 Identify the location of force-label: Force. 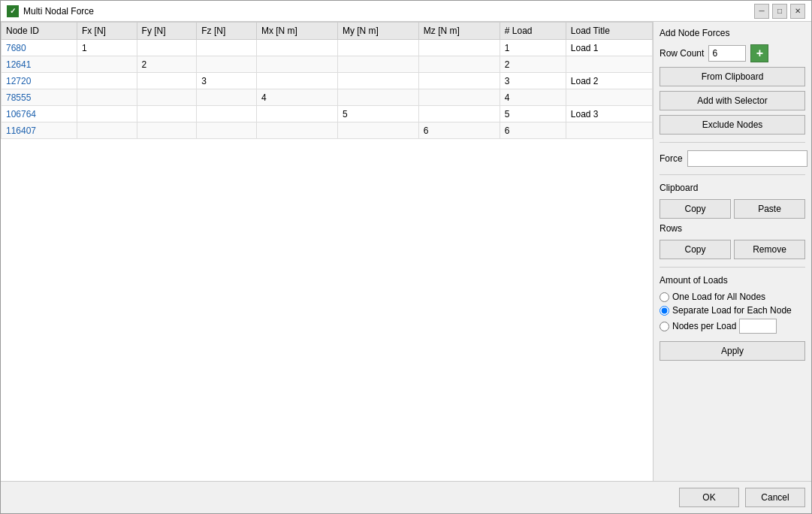
(672, 159).